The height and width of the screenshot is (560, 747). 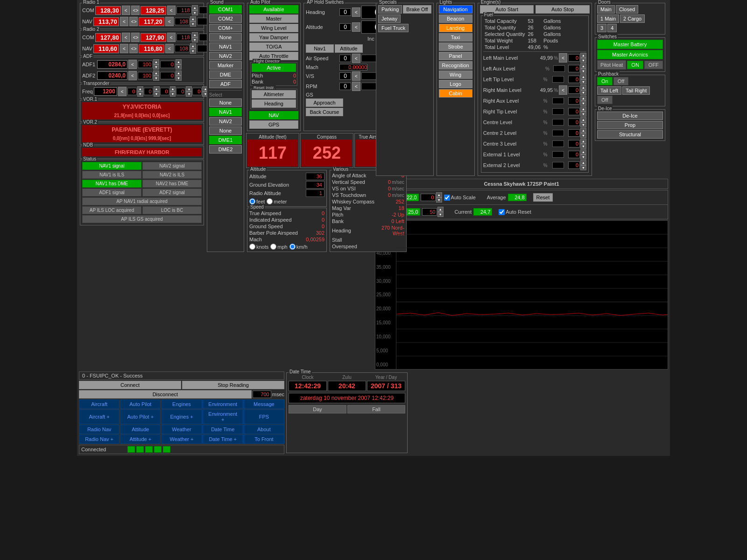 I want to click on pushback-on: On, so click(x=605, y=81).